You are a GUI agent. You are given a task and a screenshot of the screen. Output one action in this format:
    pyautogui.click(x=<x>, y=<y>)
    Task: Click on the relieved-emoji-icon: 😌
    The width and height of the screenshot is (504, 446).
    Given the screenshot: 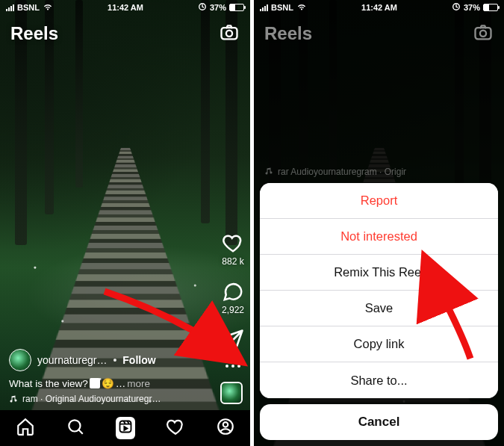 What is the action you would take?
    pyautogui.click(x=108, y=383)
    